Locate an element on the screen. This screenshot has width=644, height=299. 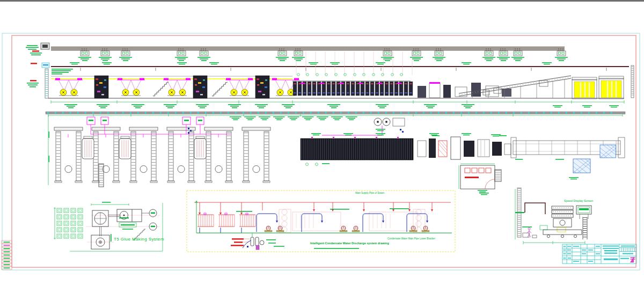
revision-strip is located at coordinates (6, 255).